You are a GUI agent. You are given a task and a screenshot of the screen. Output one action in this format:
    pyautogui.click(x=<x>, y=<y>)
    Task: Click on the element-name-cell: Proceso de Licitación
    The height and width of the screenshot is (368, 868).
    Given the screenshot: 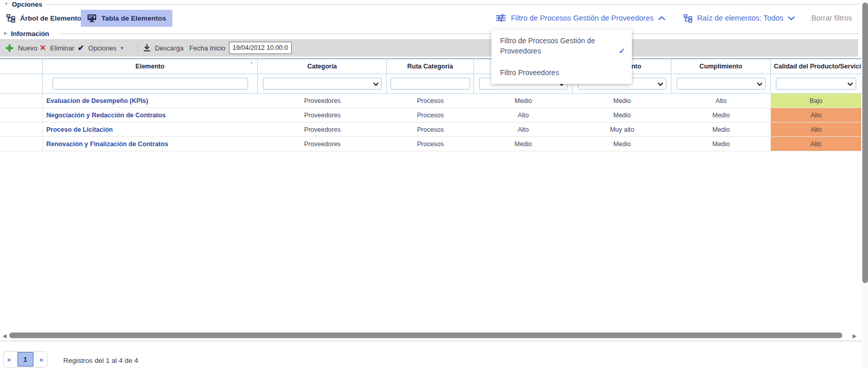 What is the action you would take?
    pyautogui.click(x=150, y=130)
    